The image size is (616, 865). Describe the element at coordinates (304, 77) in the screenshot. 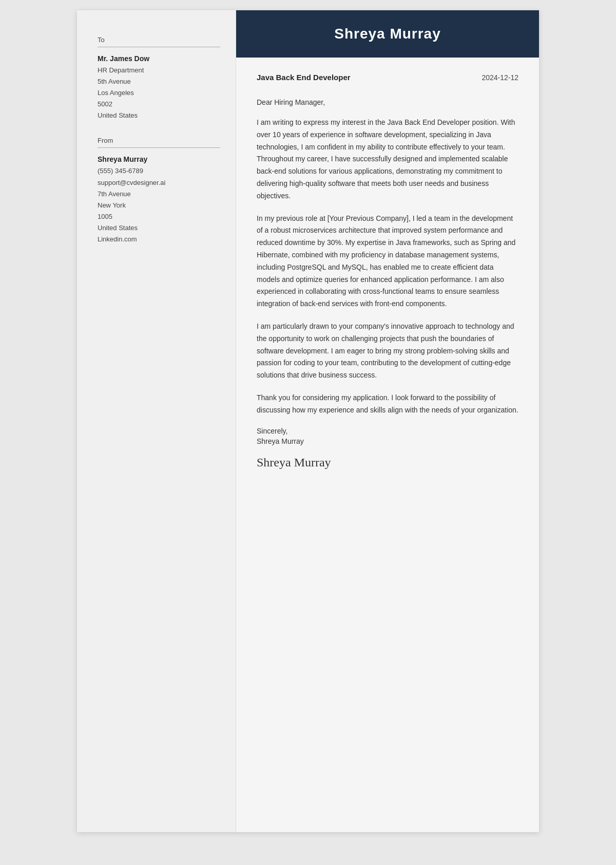

I see `job-title: Java Back End Developer` at that location.